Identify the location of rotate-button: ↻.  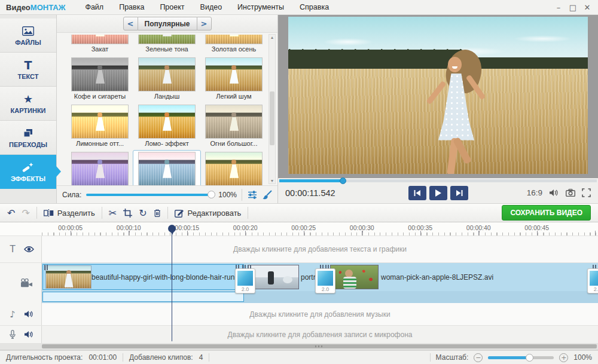
(142, 213).